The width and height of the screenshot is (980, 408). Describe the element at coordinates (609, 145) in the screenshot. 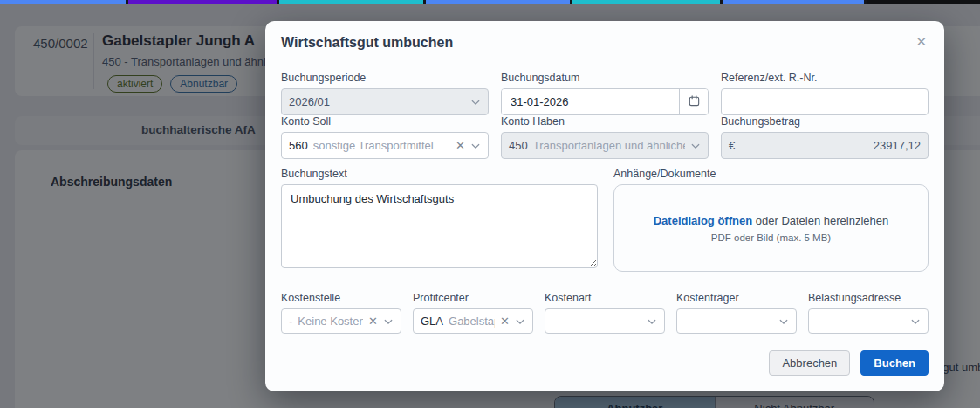

I see `konto-haben-name: Transportanlagen und ähnliches` at that location.